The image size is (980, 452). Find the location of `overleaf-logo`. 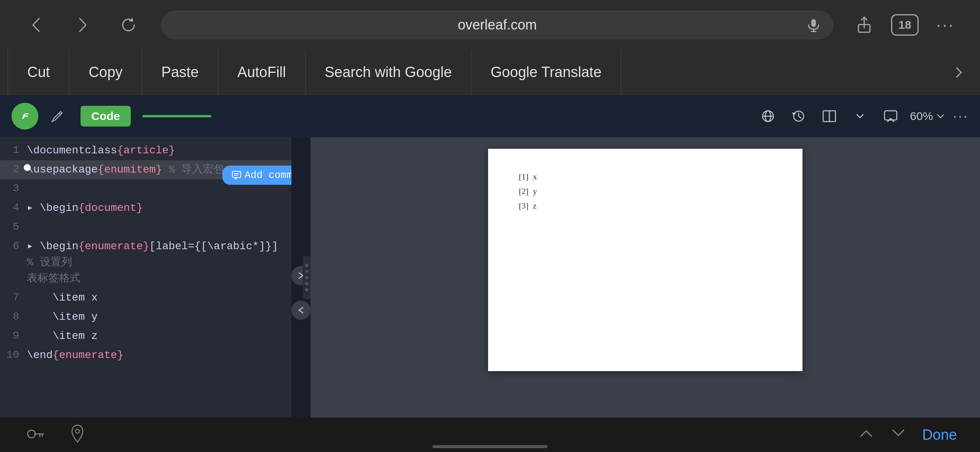

overleaf-logo is located at coordinates (25, 116).